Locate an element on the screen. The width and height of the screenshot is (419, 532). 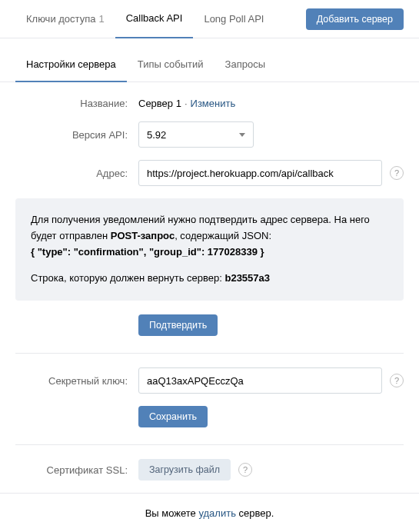
api-version-select: 5.92 is located at coordinates (196, 135).